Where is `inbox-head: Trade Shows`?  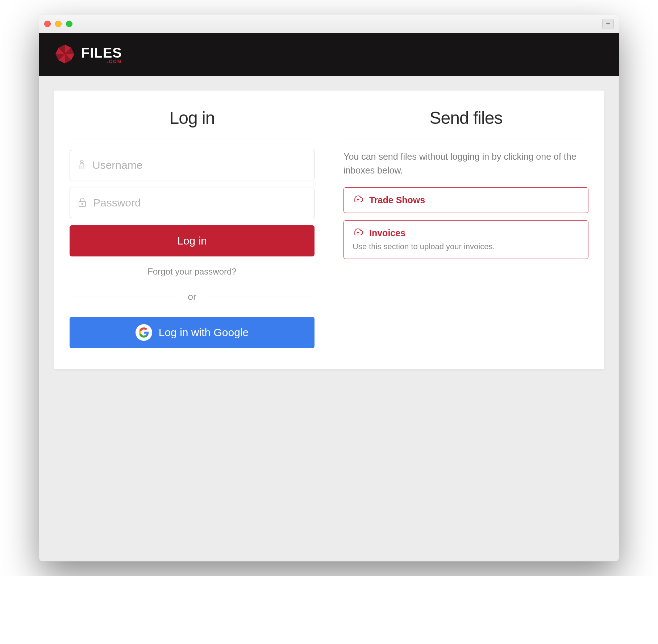 inbox-head: Trade Shows is located at coordinates (466, 200).